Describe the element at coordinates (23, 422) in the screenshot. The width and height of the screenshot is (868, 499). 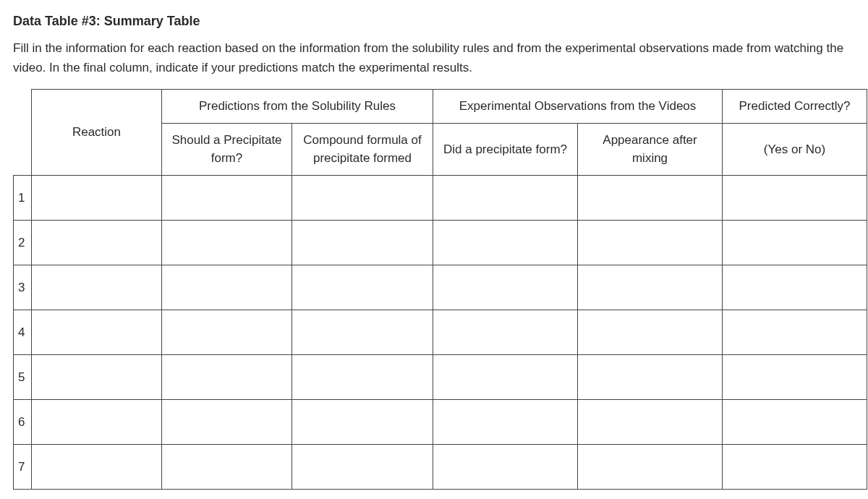
I see `row-number: 6` at that location.